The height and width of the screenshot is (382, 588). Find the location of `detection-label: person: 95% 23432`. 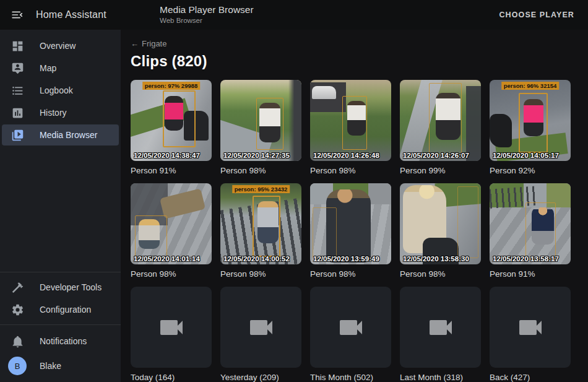

detection-label: person: 95% 23432 is located at coordinates (261, 189).